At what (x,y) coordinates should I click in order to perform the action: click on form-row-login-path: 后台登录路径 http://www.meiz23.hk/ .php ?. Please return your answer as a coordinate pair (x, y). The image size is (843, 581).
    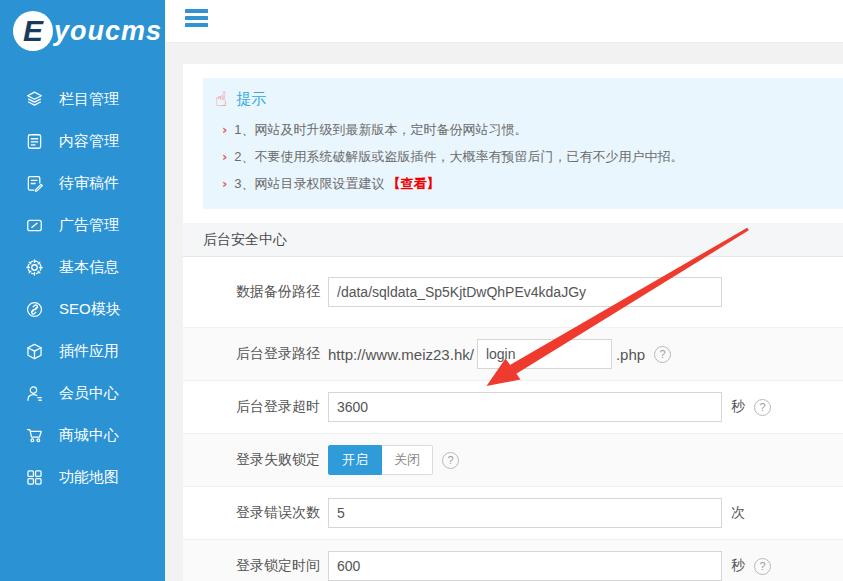
    Looking at the image, I should click on (513, 354).